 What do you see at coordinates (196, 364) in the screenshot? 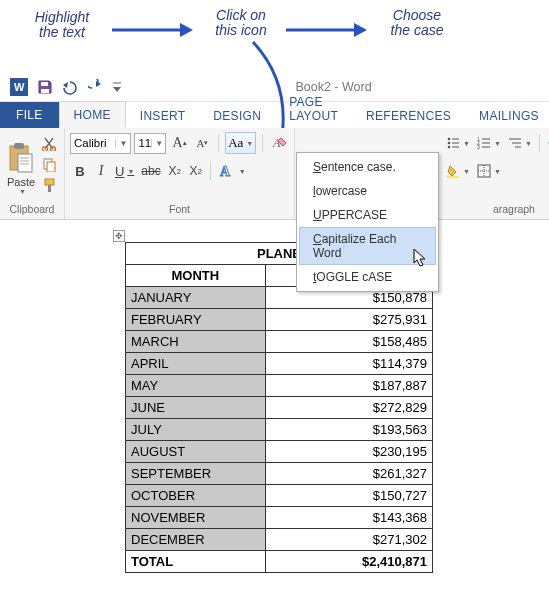
I see `month-cell: APRIL` at bounding box center [196, 364].